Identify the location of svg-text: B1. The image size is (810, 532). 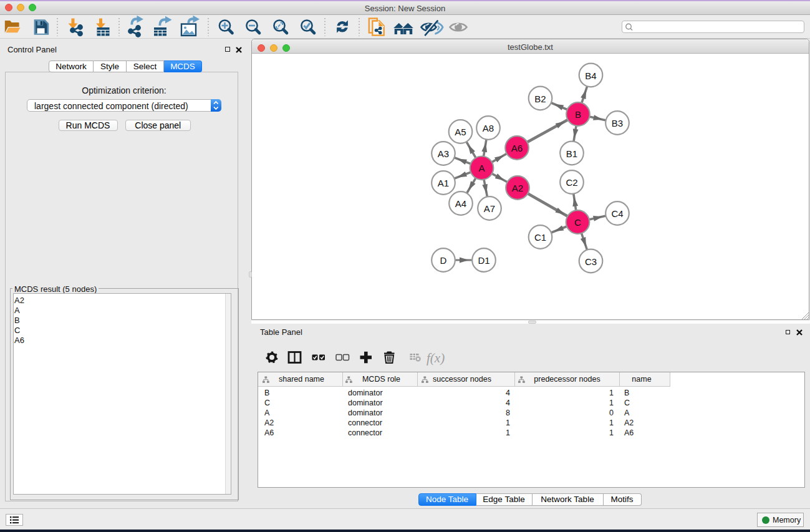
(572, 153).